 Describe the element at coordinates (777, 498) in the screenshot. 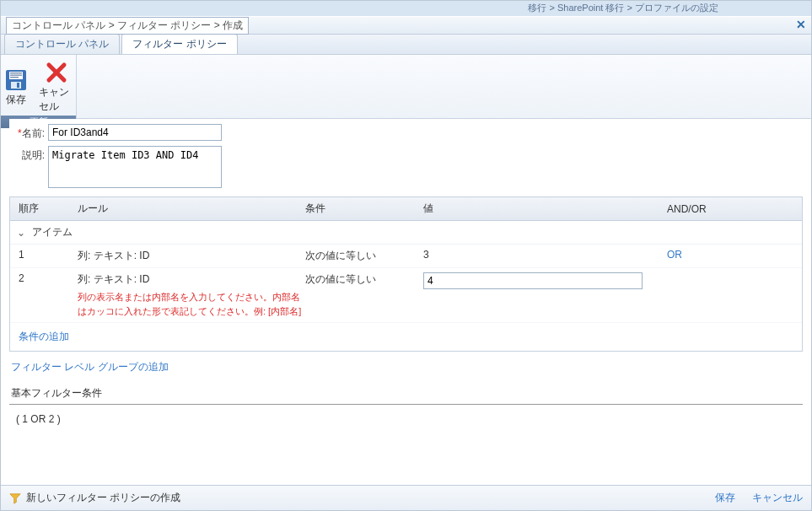

I see `footer-cancel-link: キャンセル` at that location.